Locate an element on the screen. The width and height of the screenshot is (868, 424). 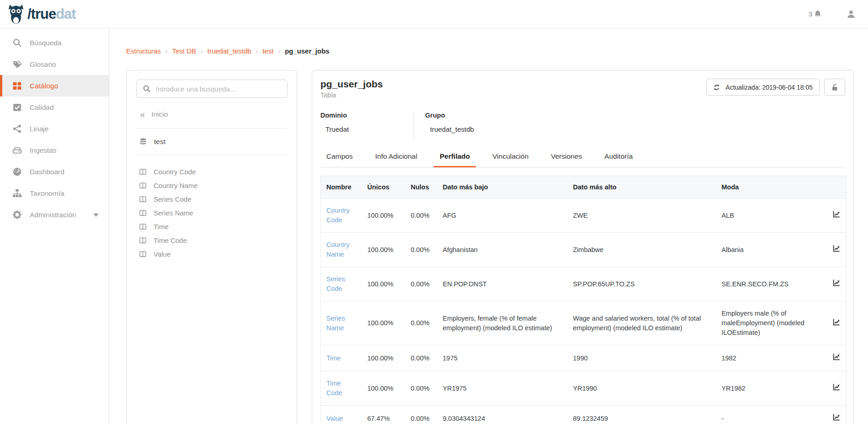
unlock-button is located at coordinates (835, 87).